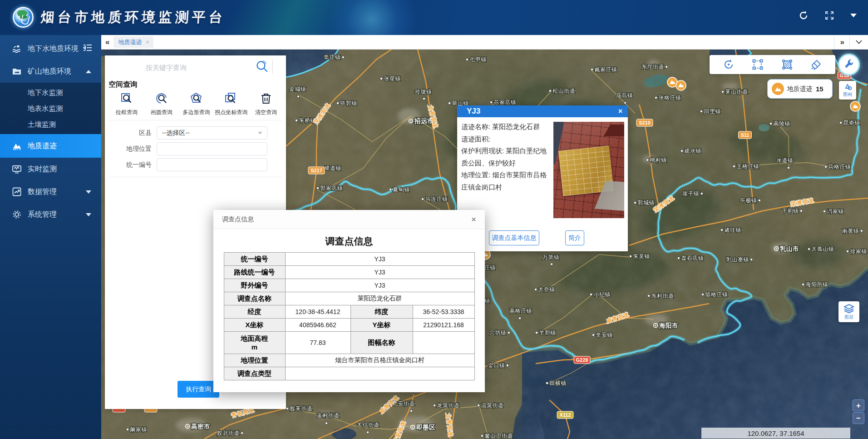  Describe the element at coordinates (51, 108) in the screenshot. I see `sidebar-submenu: 地下水监测 地表水监测 土壤监测` at that location.